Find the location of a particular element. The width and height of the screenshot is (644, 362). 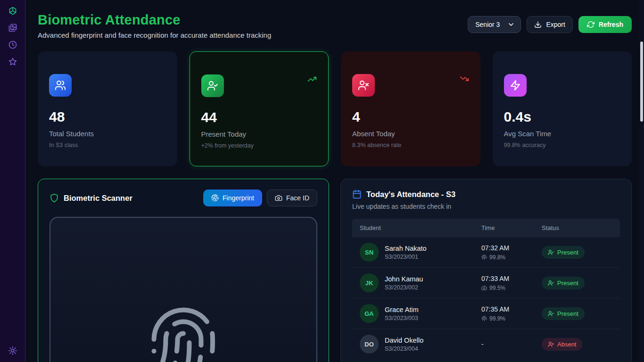

chevron-down-icon is located at coordinates (511, 25).